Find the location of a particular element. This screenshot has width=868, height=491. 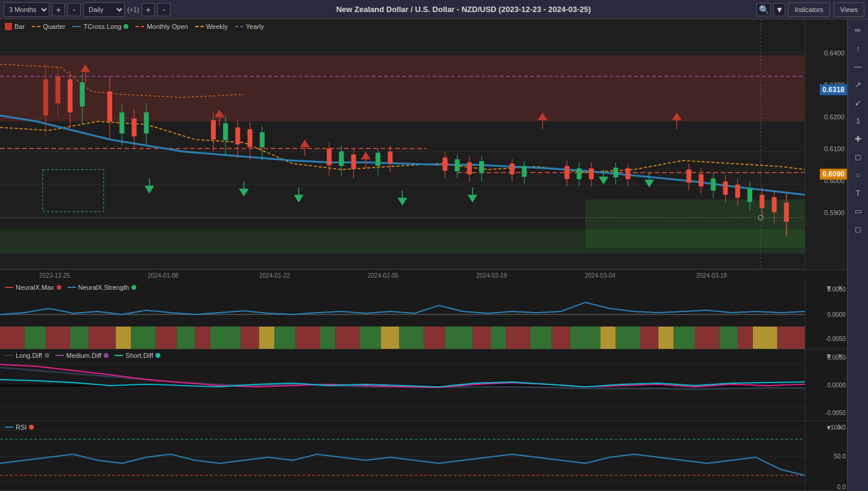

period-select: 3 Months 1 Month 6 Months 1 Year is located at coordinates (27, 10).